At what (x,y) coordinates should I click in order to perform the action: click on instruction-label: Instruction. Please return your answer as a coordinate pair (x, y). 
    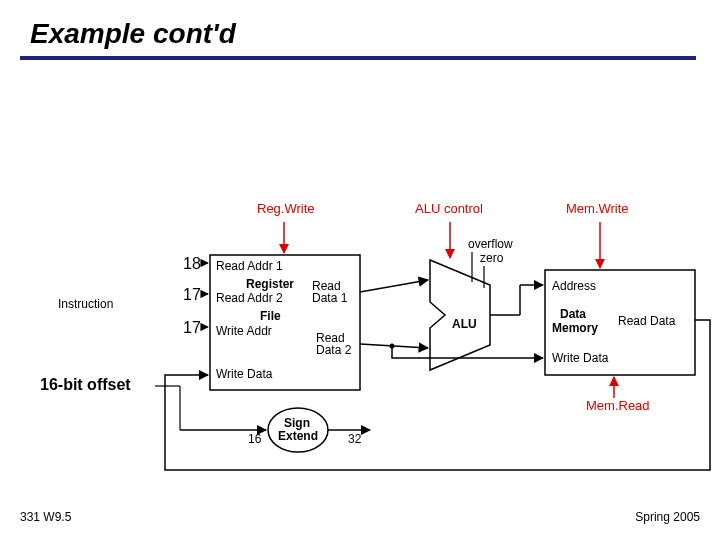
    Looking at the image, I should click on (86, 304).